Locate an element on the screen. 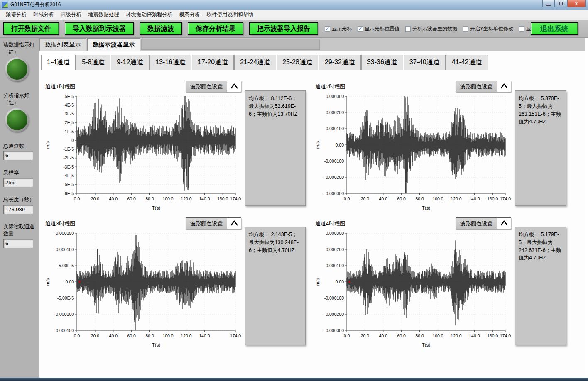  taskbar-edge is located at coordinates (294, 379).